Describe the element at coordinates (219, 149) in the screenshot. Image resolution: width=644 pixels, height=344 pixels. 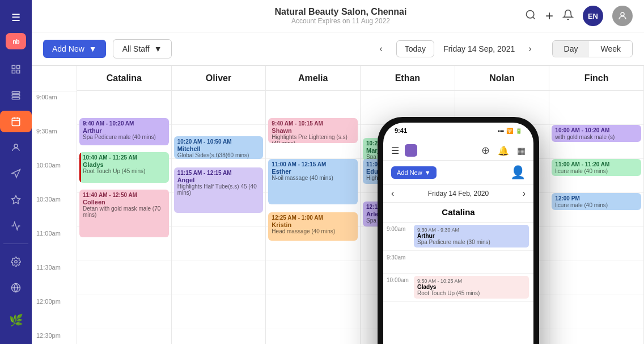
I see `appt-client: Mitchell` at that location.